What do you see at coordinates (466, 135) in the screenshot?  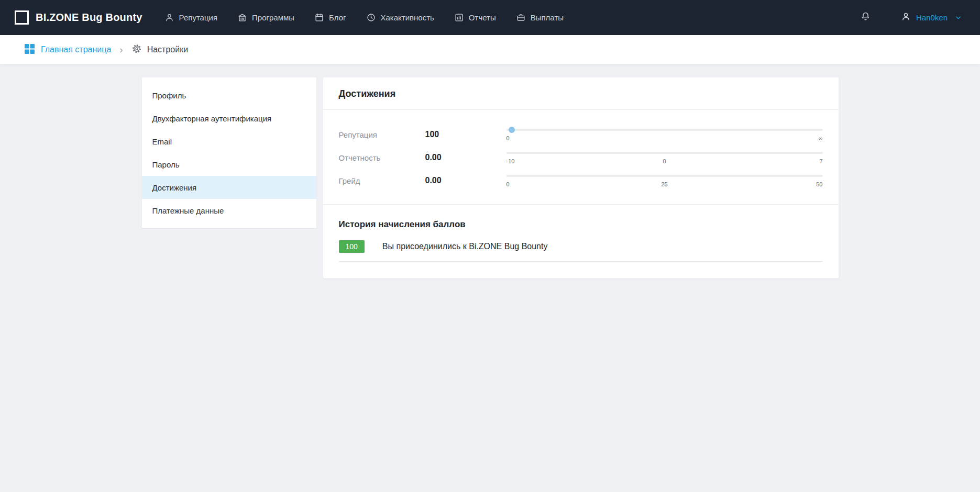 I see `metric-value: 100` at bounding box center [466, 135].